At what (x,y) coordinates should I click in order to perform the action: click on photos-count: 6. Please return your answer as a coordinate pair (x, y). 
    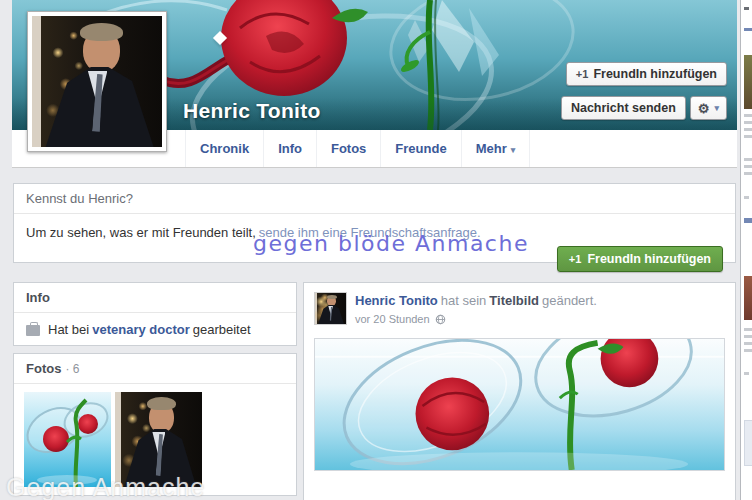
    Looking at the image, I should click on (76, 369).